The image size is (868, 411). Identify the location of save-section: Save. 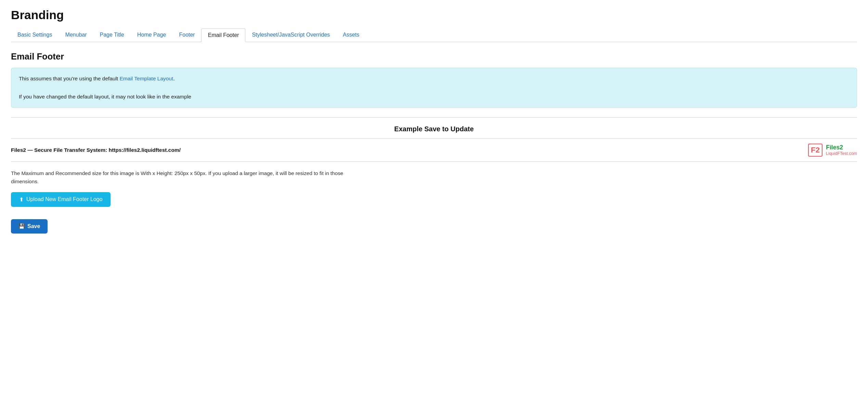
(434, 226).